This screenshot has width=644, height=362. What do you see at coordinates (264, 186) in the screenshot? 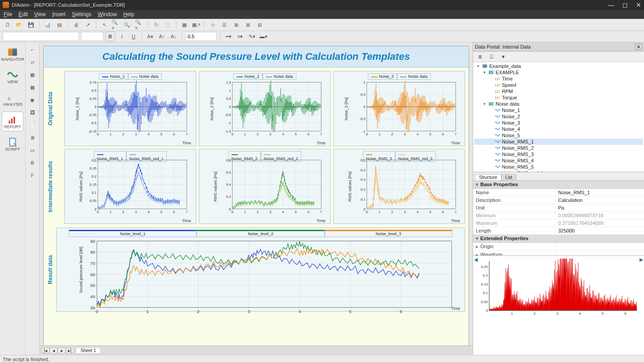
I see `chart-Noise_RMS_2: Noise_RMS_2Noise_RMS_red_2RMS values [Pa…` at bounding box center [264, 186].